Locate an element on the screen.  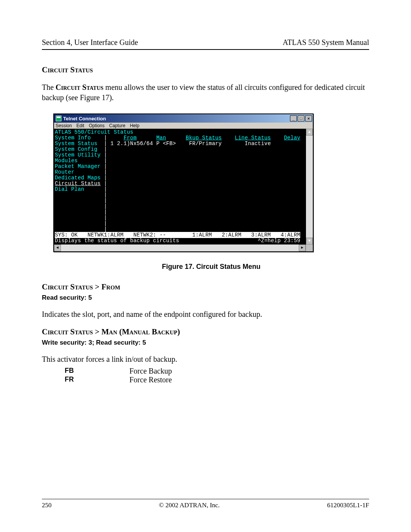
header-right: ATLAS 550 System Manual is located at coordinates (326, 43).